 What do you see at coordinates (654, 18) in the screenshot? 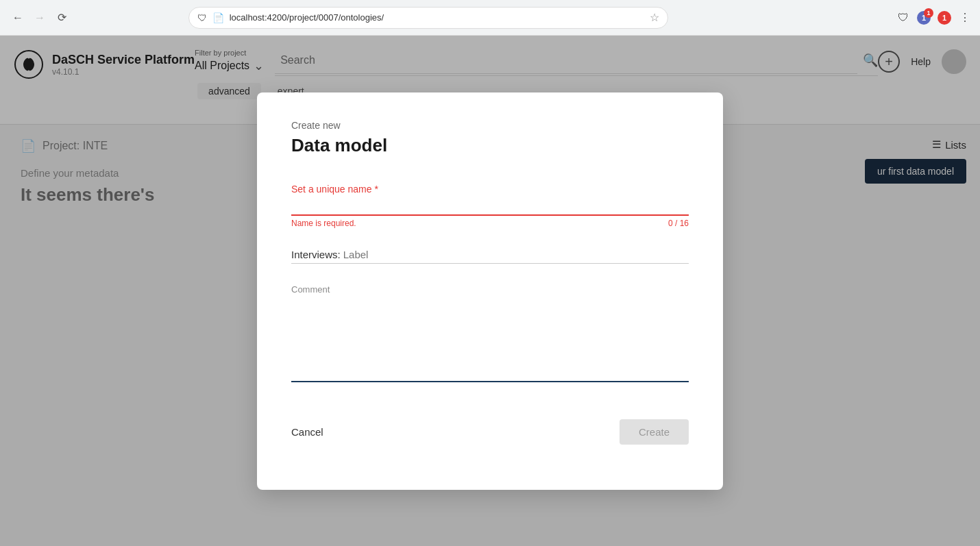
I see `star-icon: ☆` at bounding box center [654, 18].